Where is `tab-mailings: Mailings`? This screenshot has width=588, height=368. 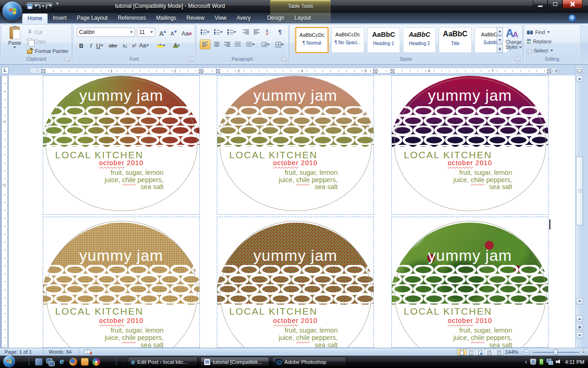
tab-mailings: Mailings is located at coordinates (166, 18).